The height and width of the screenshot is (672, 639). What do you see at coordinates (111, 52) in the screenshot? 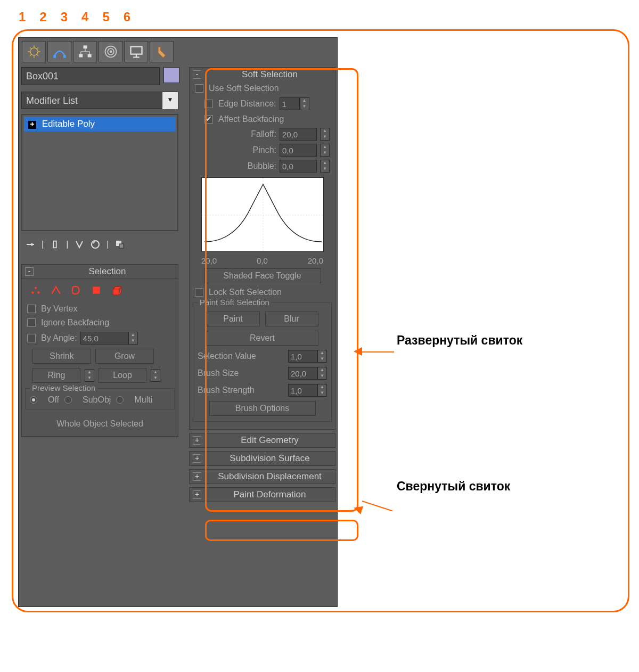
I see `motion-tab-icon` at bounding box center [111, 52].